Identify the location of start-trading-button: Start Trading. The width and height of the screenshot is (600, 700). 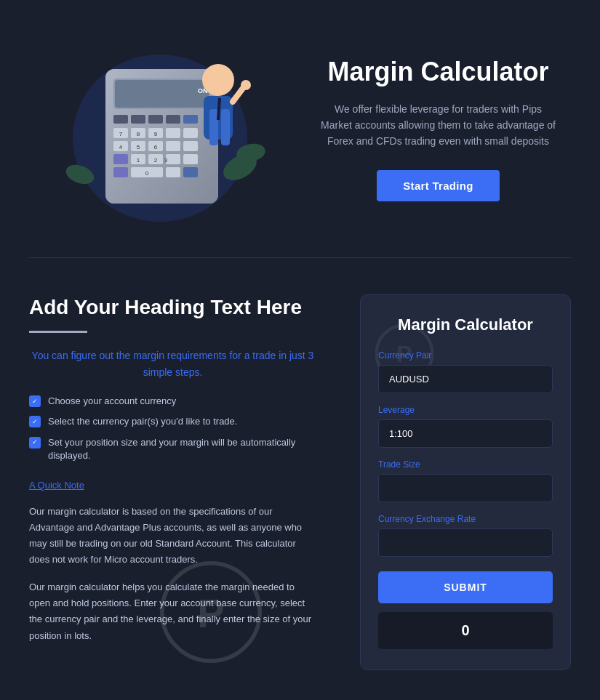
(438, 186).